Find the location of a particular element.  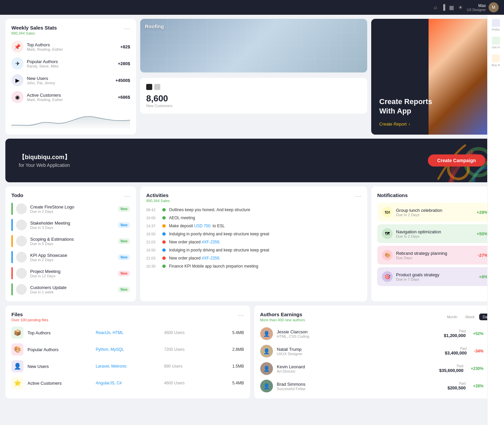

tab-week: Week is located at coordinates (470, 317).